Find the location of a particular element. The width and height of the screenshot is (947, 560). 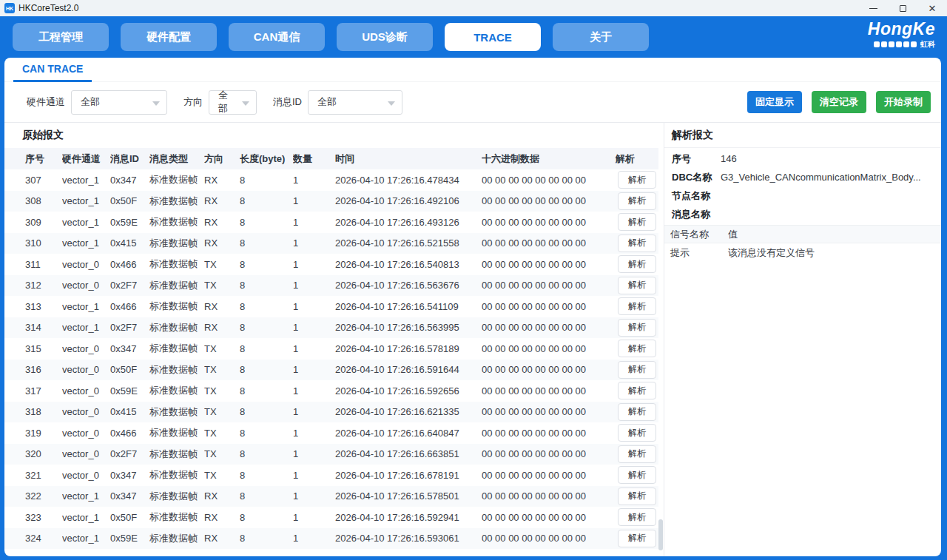

nav-item-hardware: 硬件配置 is located at coordinates (169, 37).